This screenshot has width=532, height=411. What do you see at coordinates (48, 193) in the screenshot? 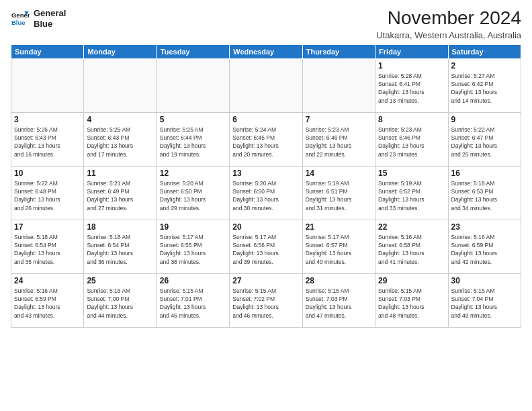
I see `calendar-cell: 10Sunrise: 5:22 AM Sunset: 6:48 PM Dayli…` at bounding box center [48, 193].